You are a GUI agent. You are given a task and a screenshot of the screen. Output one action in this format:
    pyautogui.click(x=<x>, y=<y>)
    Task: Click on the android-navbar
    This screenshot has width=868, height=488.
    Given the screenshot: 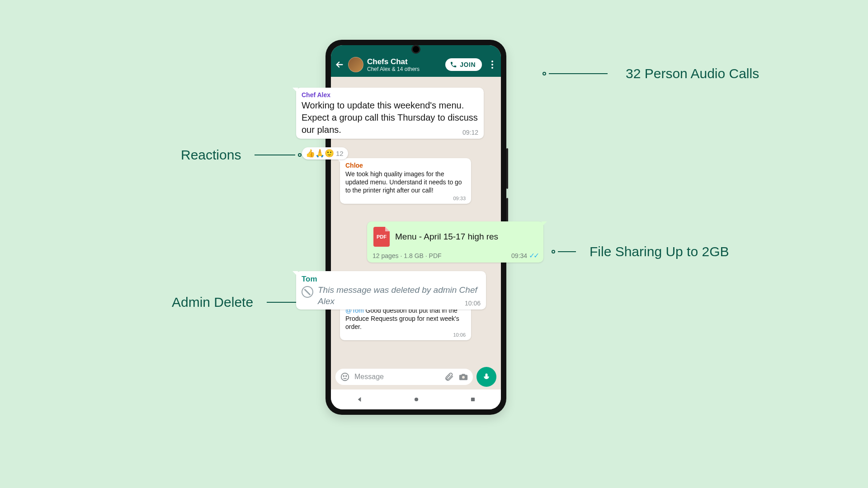 What is the action you would take?
    pyautogui.click(x=416, y=399)
    